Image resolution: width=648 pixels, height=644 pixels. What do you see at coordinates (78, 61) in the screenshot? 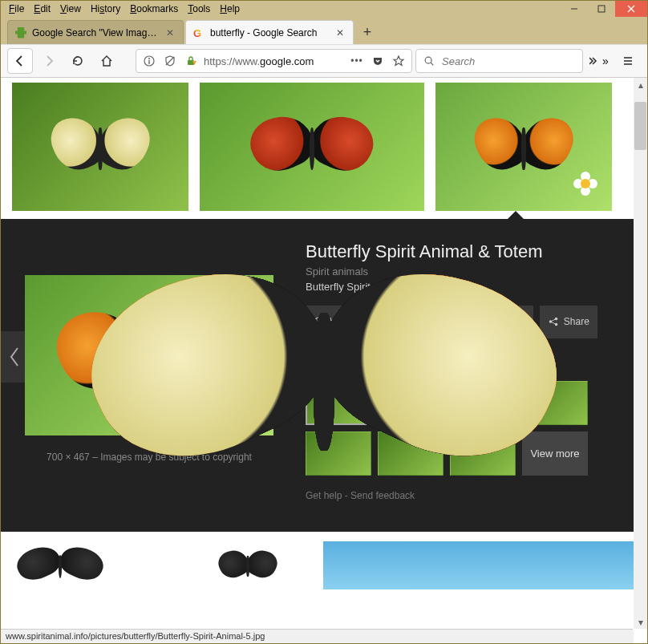
I see `reload-button` at bounding box center [78, 61].